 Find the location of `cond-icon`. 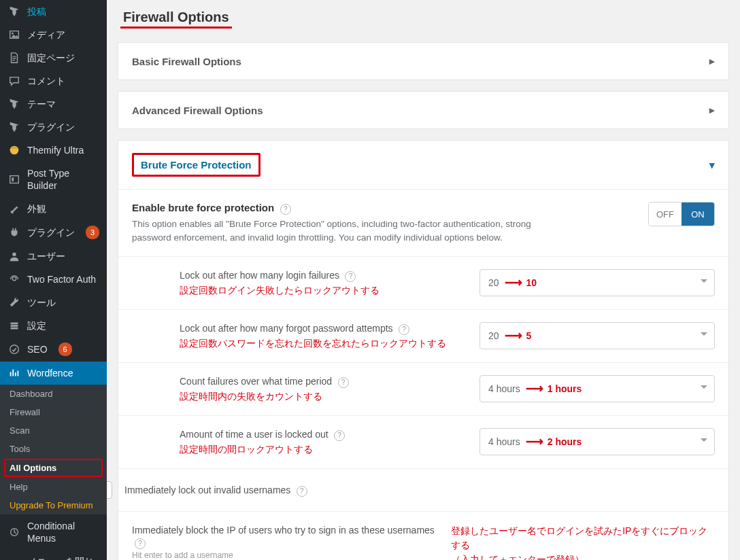

cond-icon is located at coordinates (14, 532).